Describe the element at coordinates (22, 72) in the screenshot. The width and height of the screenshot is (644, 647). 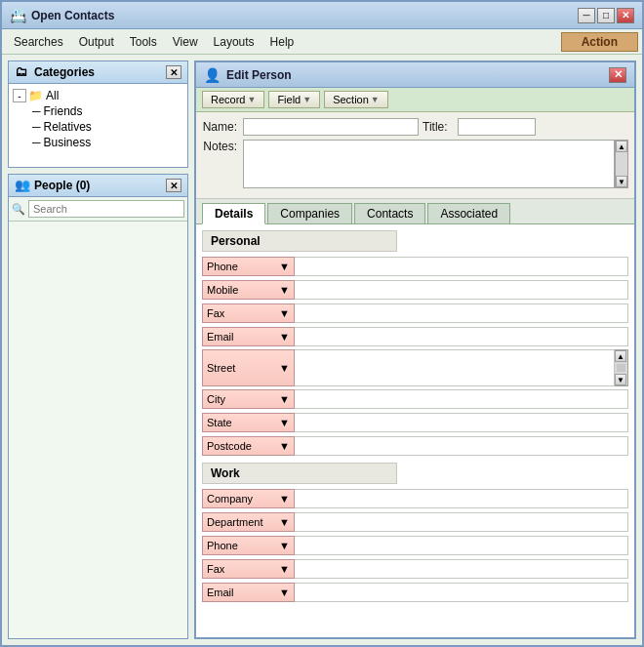
I see `categories-icon: 🗂` at that location.